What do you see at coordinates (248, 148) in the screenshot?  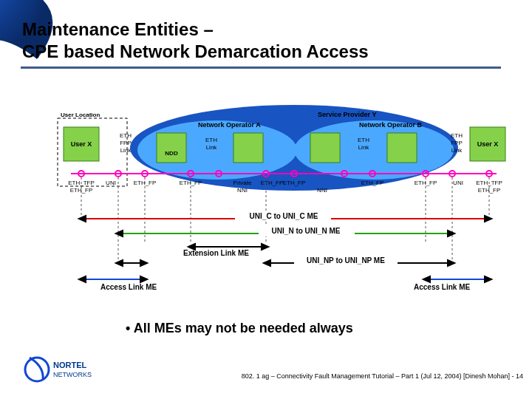 I see `opA-switch` at bounding box center [248, 148].